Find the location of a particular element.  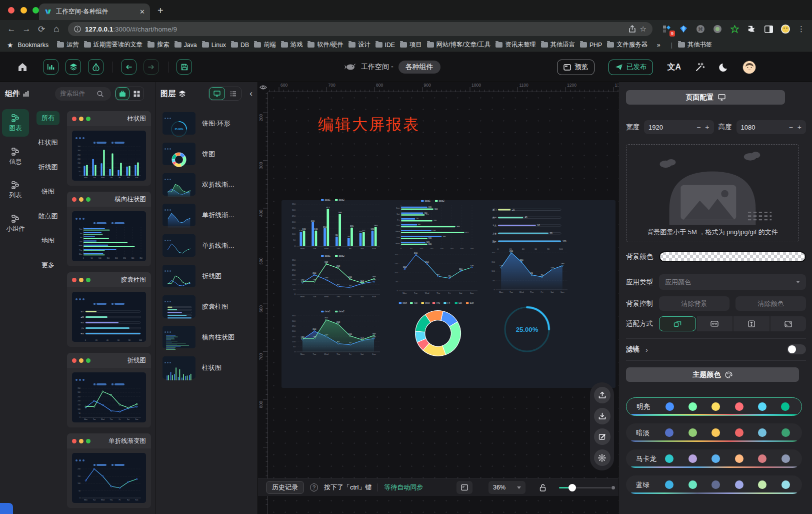

project-name-pill: 各种组件 is located at coordinates (420, 67).